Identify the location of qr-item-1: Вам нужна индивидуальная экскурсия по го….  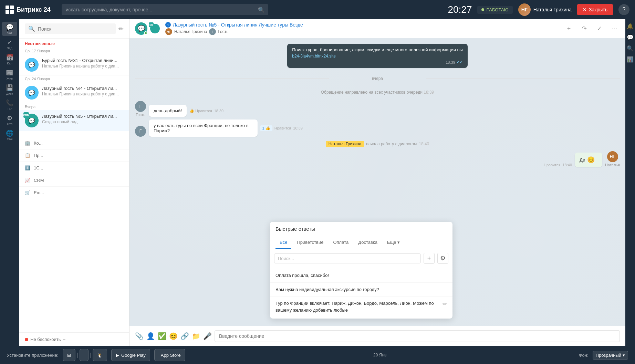
(361, 290).